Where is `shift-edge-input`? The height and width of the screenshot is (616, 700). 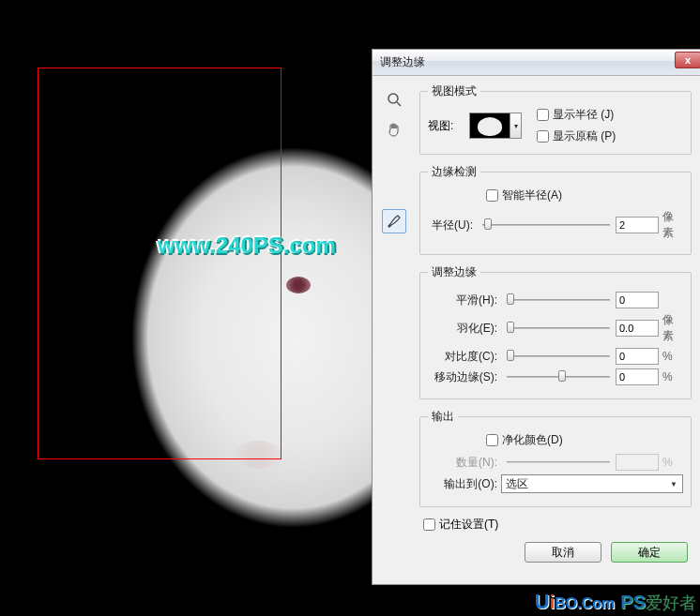
shift-edge-input is located at coordinates (637, 377).